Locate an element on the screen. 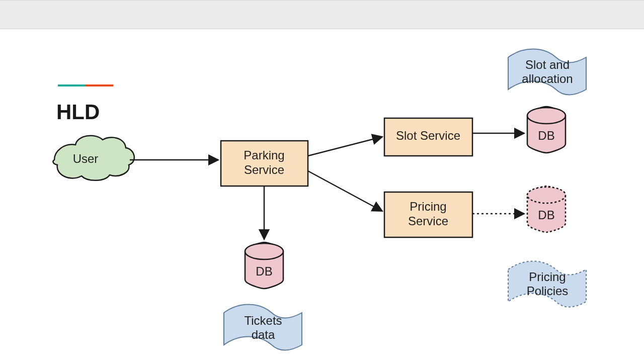  node-slot-service: Slot Service is located at coordinates (429, 137).